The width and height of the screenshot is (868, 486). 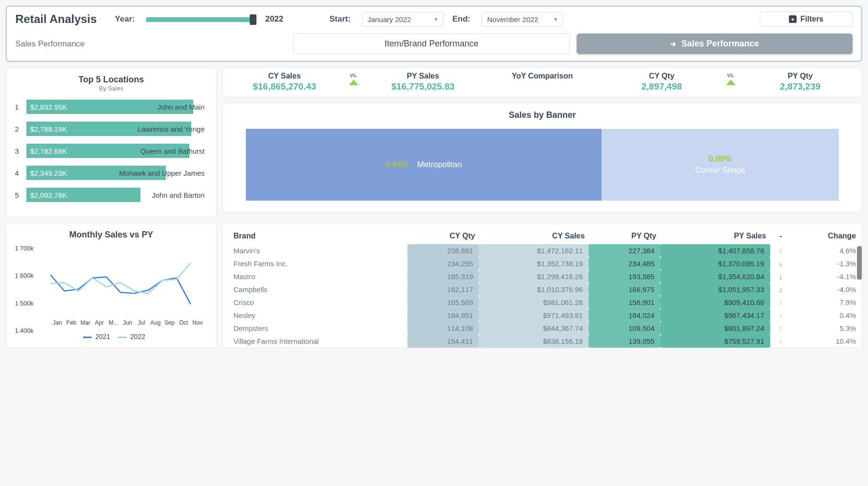 I want to click on table-row: Village Farms International154,411$838,1…, so click(x=544, y=341).